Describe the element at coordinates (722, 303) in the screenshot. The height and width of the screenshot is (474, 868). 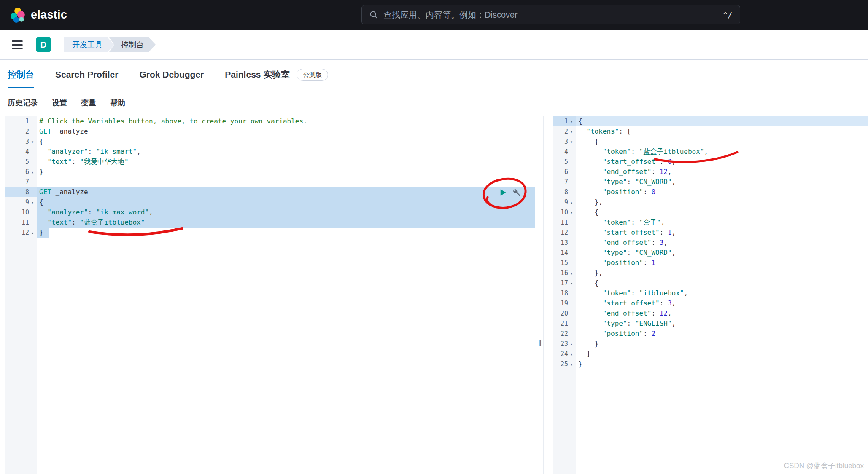
I see `code-line: "start_offset": 3,` at that location.